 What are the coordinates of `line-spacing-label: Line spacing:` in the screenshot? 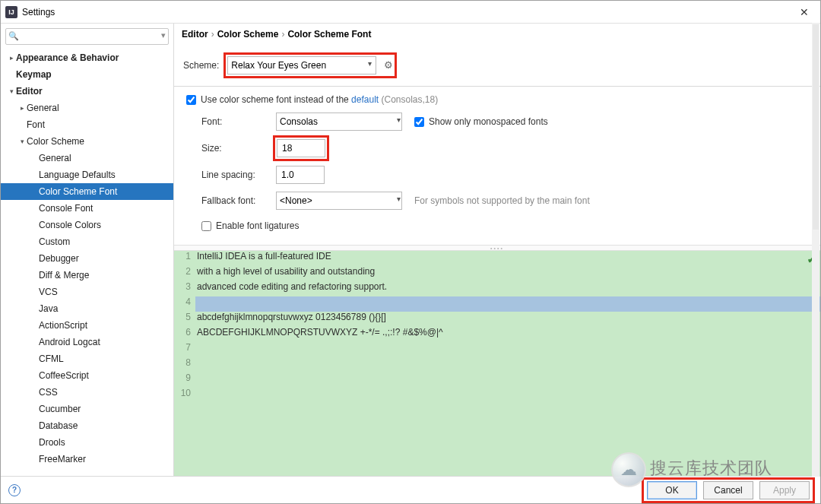 It's located at (234, 175).